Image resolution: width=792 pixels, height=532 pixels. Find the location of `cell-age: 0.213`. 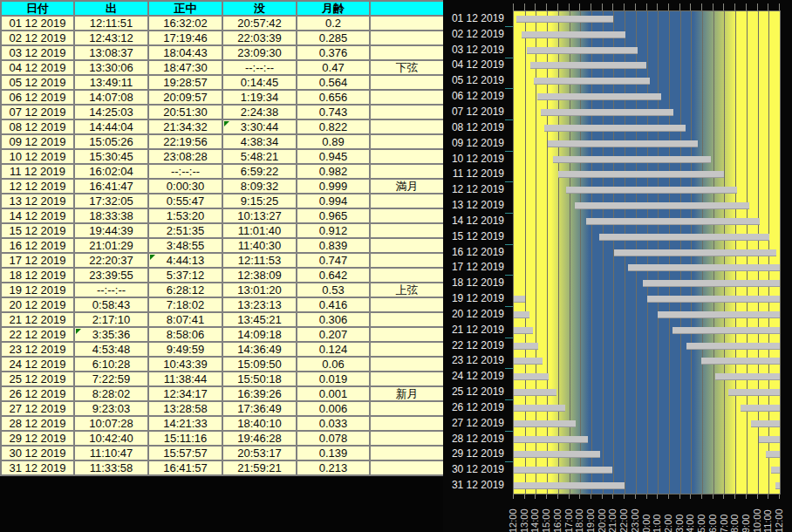

cell-age: 0.213 is located at coordinates (333, 467).